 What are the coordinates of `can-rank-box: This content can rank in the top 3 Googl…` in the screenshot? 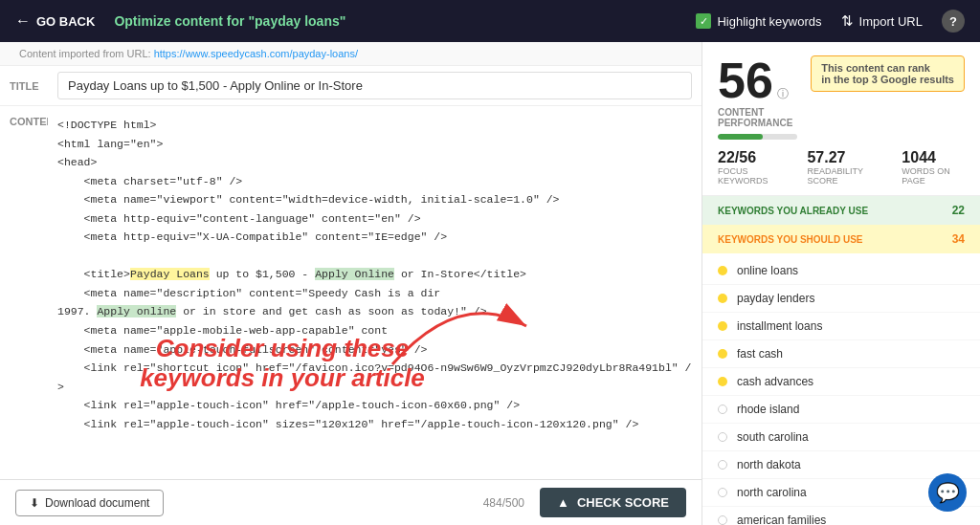 It's located at (888, 74).